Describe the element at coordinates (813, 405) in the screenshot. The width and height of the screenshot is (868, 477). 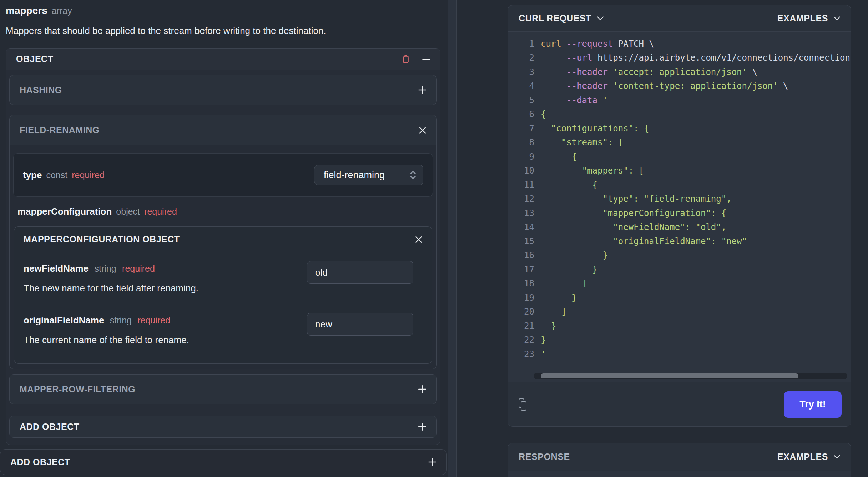
I see `try-it-button: Try It!` at that location.